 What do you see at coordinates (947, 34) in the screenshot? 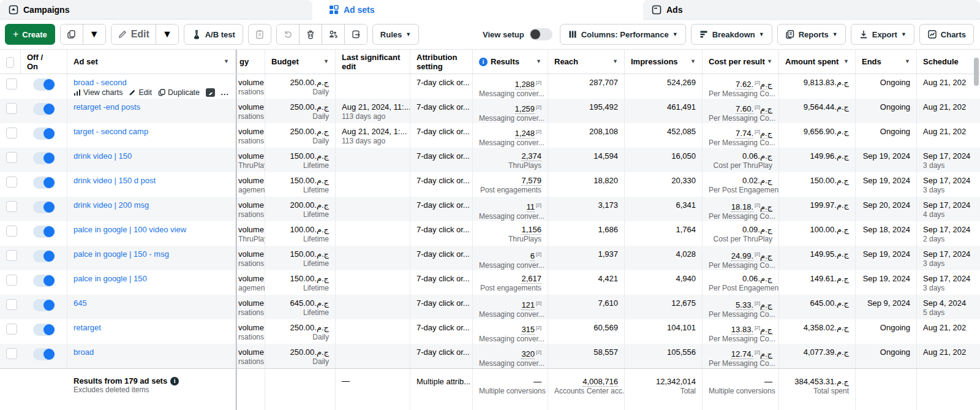
I see `charts-button: Charts` at bounding box center [947, 34].